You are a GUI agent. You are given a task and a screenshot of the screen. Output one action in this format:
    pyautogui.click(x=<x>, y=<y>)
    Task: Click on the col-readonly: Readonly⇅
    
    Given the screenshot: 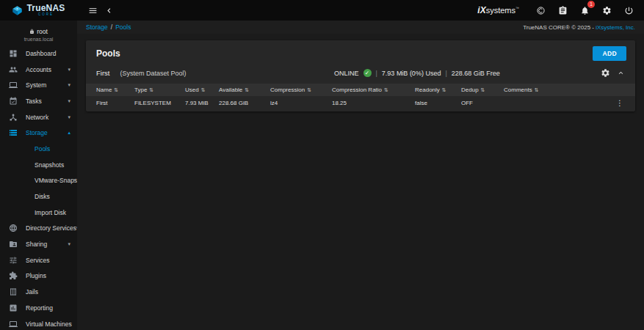 What is the action you would take?
    pyautogui.click(x=438, y=89)
    